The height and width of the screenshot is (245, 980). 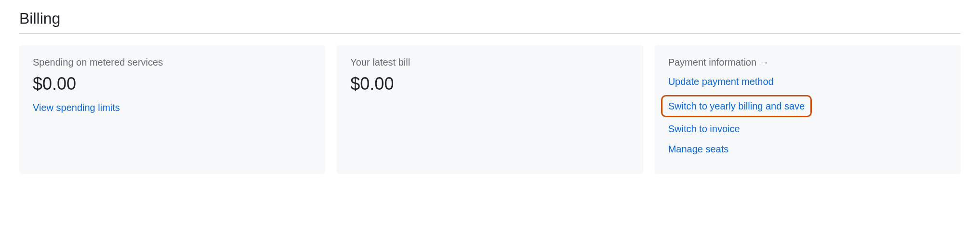 What do you see at coordinates (172, 108) in the screenshot?
I see `view-spending-limits-link: View spending limits` at bounding box center [172, 108].